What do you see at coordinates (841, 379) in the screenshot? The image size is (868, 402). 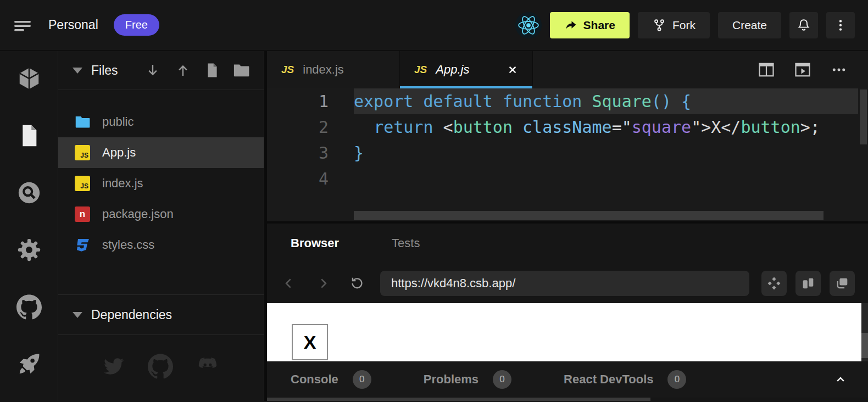 I see `chevron-up-icon` at bounding box center [841, 379].